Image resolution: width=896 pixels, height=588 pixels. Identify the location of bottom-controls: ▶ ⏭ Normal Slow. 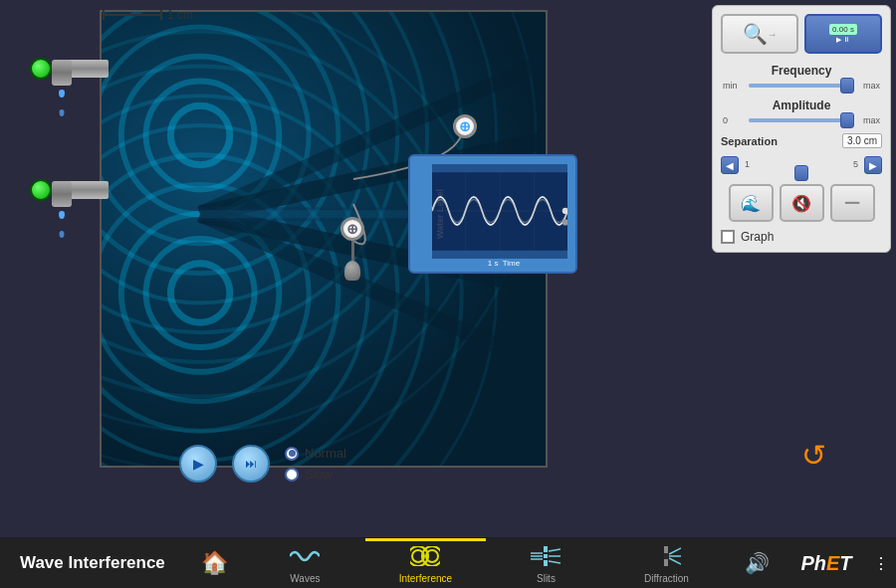
(263, 464).